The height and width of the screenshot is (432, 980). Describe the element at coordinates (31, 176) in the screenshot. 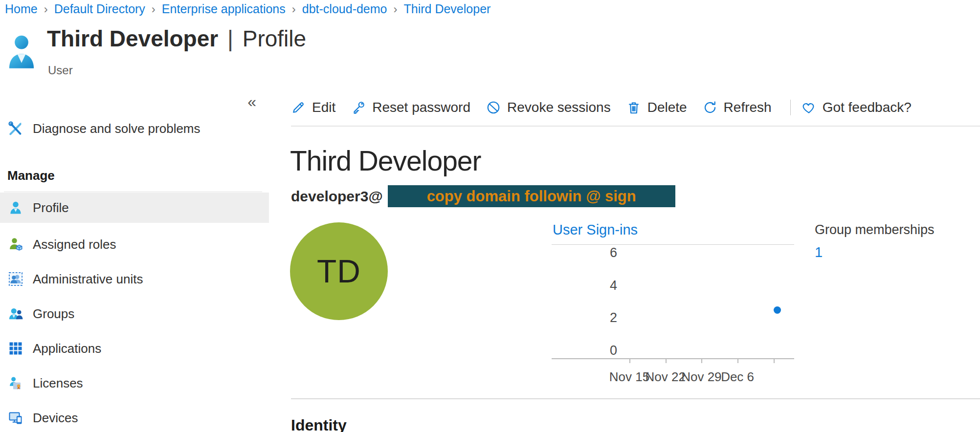

I see `sidebar-section-manage: Manage` at that location.